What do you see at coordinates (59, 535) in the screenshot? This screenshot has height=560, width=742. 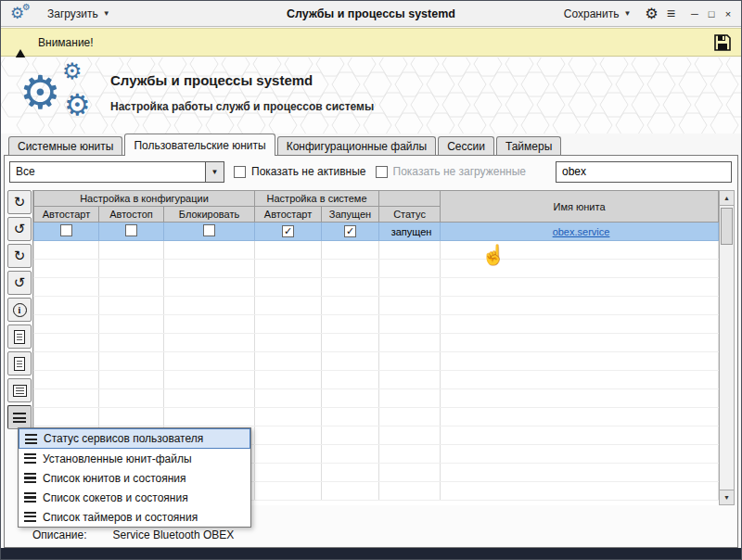 I see `description-label: Описание:` at bounding box center [59, 535].